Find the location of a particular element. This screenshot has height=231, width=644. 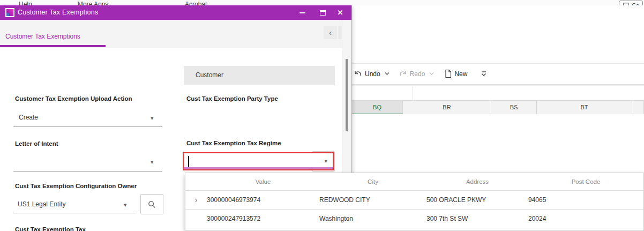

new-document-icon is located at coordinates (448, 74).